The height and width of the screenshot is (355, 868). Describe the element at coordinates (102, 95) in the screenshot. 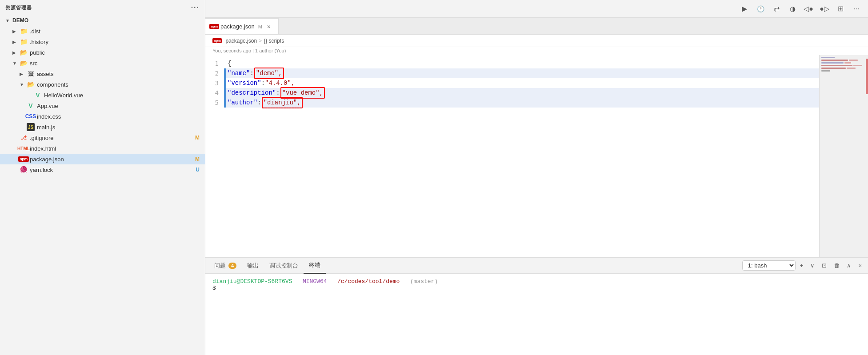

I see `tree-item-helloworld: V HelloWorld.vue` at that location.